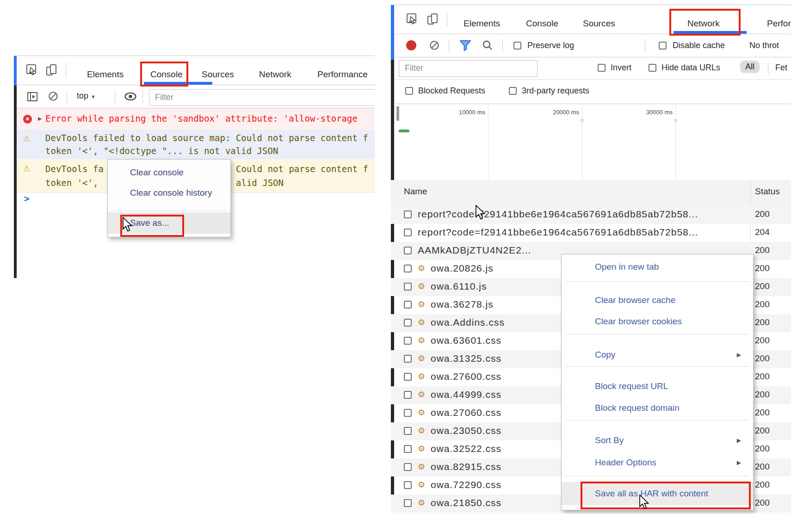 The width and height of the screenshot is (791, 532). What do you see at coordinates (451, 91) in the screenshot?
I see `blocked-requests-label: Blocked Requests` at bounding box center [451, 91].